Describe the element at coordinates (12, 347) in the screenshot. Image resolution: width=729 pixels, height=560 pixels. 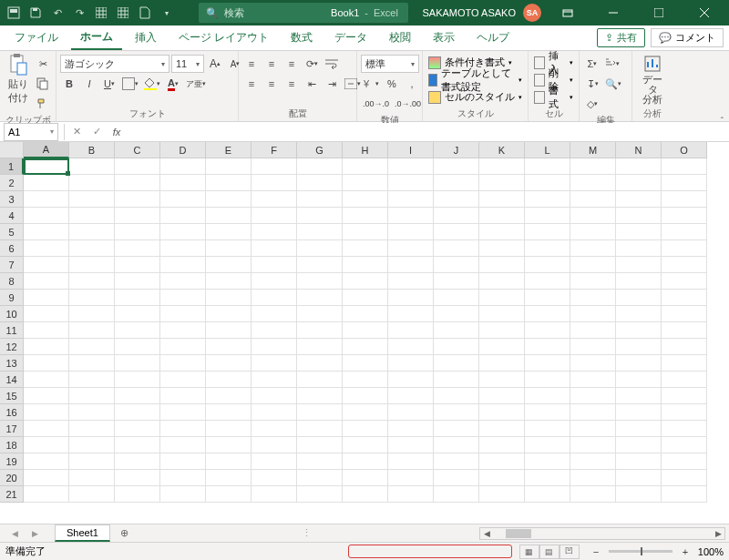
I see `row-header: 12` at that location.